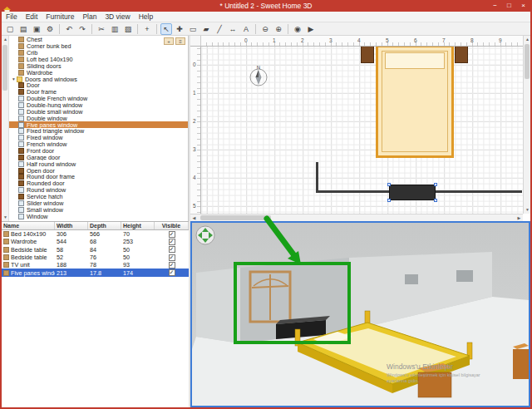 The width and height of the screenshot is (532, 409). What do you see at coordinates (527, 62) in the screenshot?
I see `plan-vscroll-thumb` at bounding box center [527, 62].